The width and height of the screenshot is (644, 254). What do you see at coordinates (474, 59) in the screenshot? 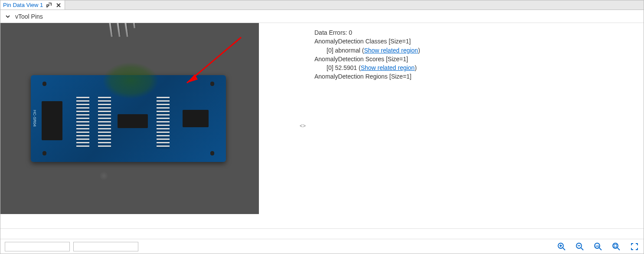
I see `anomaly-scores-header: AnomalyDetection Scores [Size=1]` at bounding box center [474, 59].